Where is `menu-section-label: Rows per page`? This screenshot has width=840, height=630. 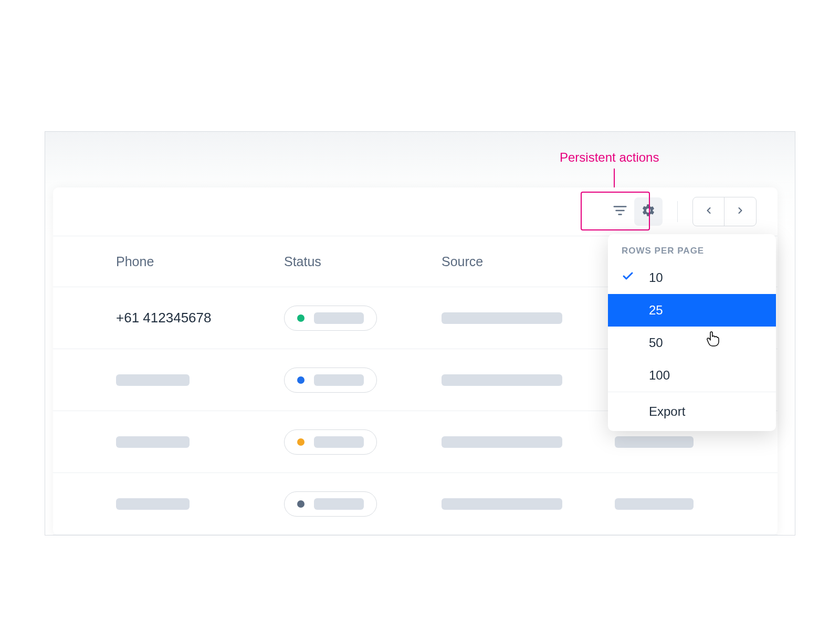 menu-section-label: Rows per page is located at coordinates (692, 248).